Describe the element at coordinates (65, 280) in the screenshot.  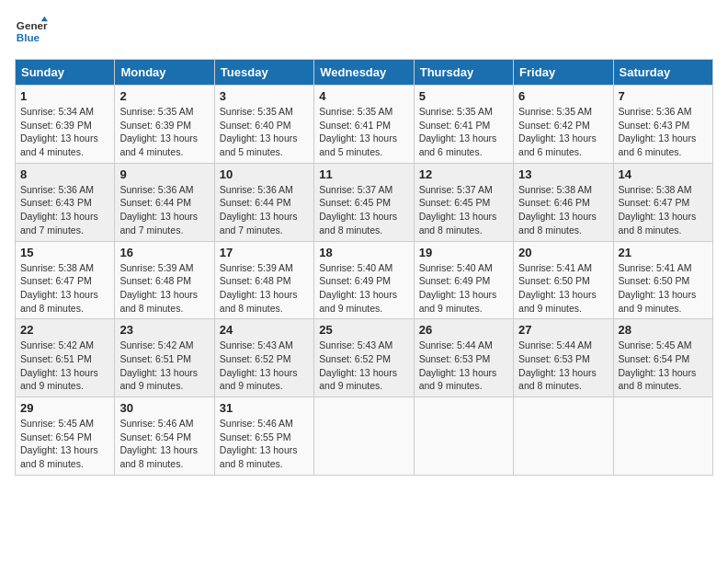
I see `calendar-cell: 15Sunrise: 5:38 AMSunset: 6:47 PMDayligh…` at that location.